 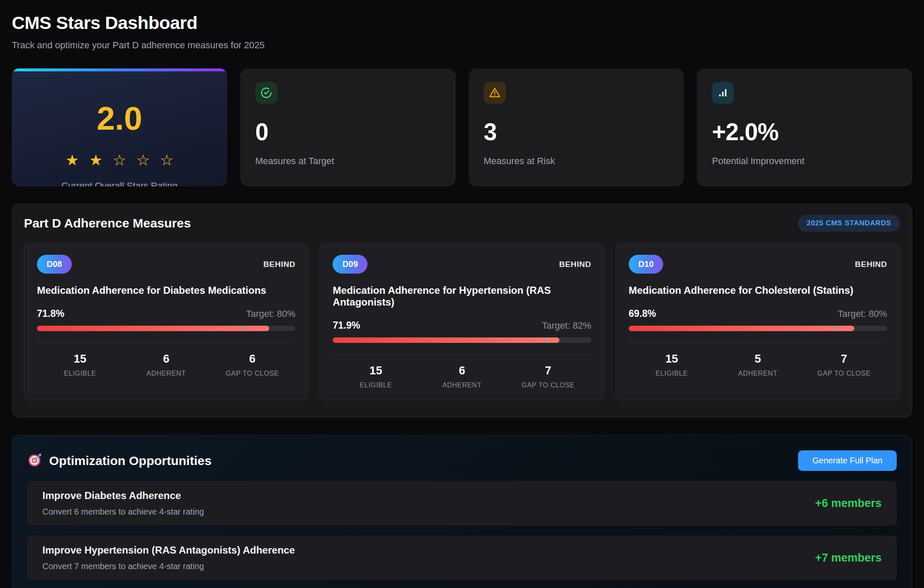 What do you see at coordinates (566, 326) in the screenshot?
I see `measure-target-value: Target: 82%` at bounding box center [566, 326].